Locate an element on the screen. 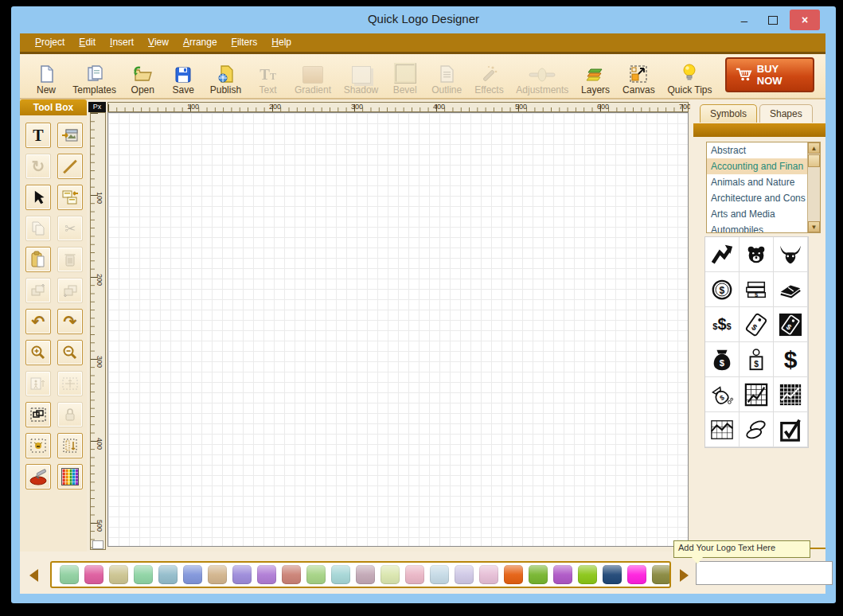 Image resolution: width=843 pixels, height=616 pixels. maximize-button is located at coordinates (773, 20).